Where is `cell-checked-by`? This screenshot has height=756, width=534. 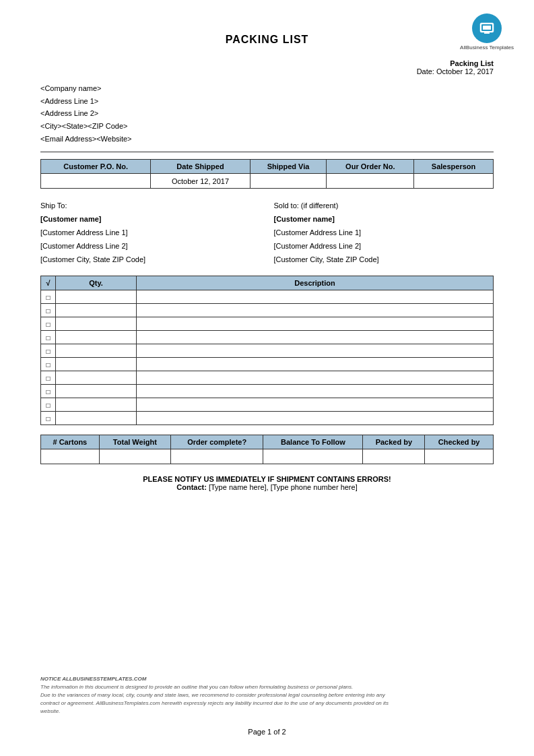
cell-checked-by is located at coordinates (459, 457).